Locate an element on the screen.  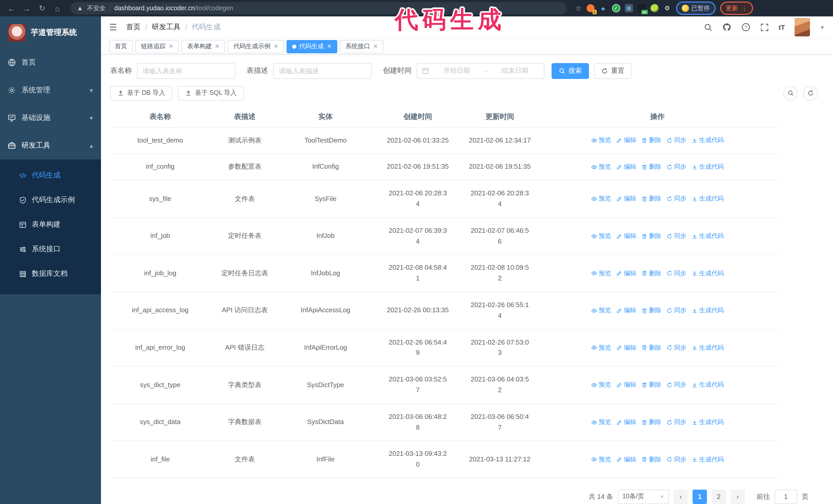
tab-home: 首页 is located at coordinates (121, 47).